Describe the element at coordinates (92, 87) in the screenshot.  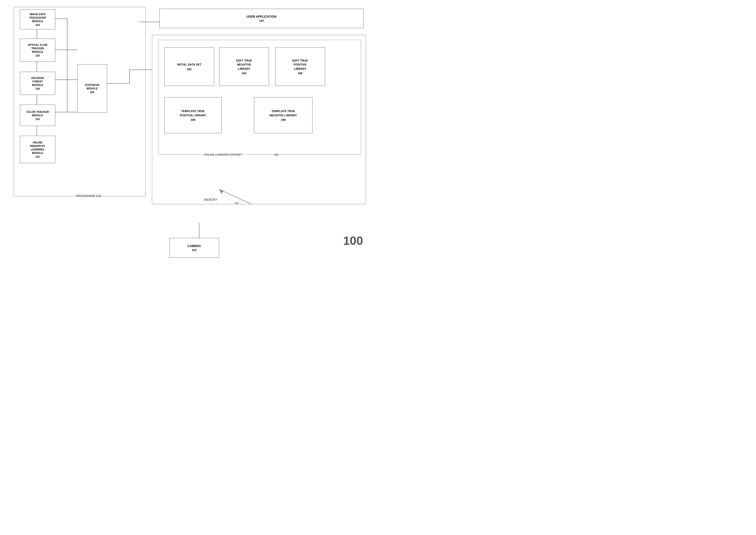
I see `synthesis-module-label: SYNTHESISMODULE` at that location.